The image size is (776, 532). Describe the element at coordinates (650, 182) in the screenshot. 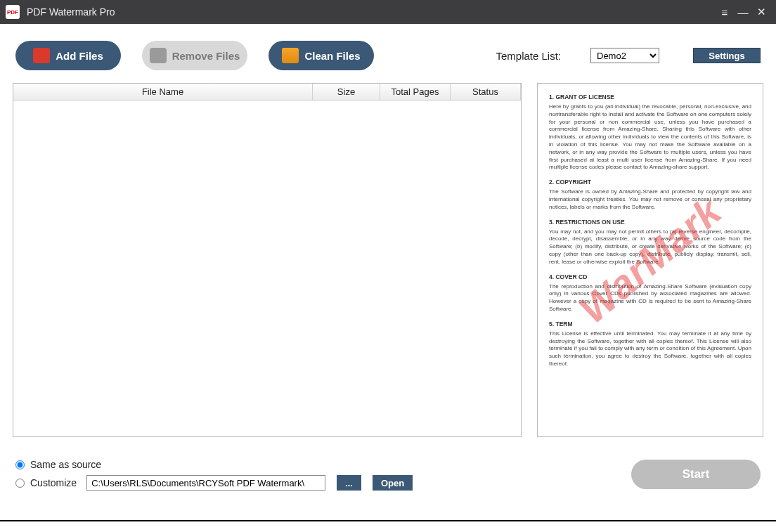

I see `doc-heading: 2. COPYRIGHT` at that location.